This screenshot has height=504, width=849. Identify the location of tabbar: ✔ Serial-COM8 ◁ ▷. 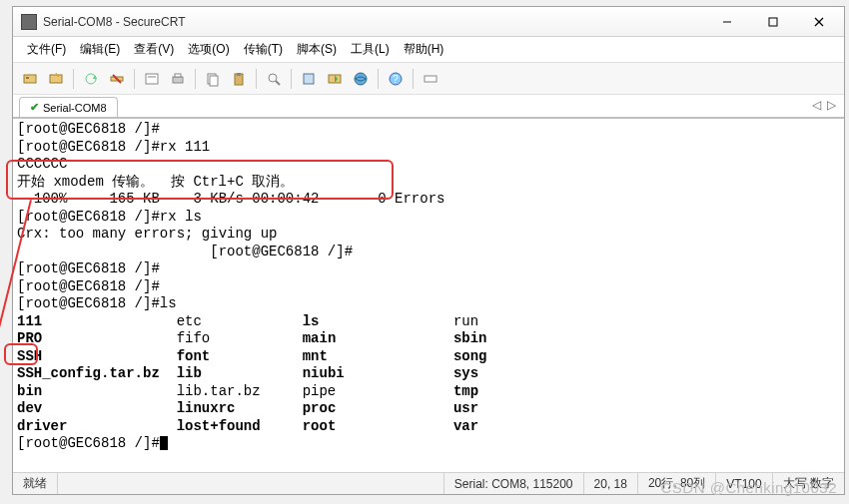
(428, 107).